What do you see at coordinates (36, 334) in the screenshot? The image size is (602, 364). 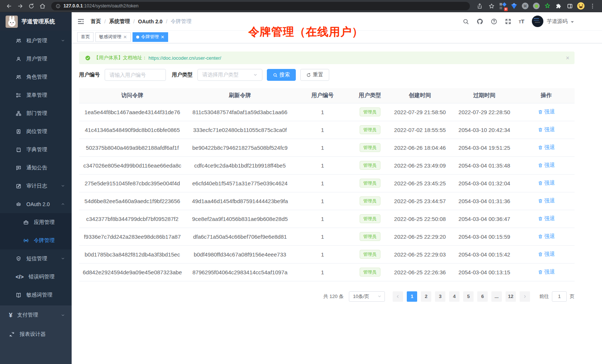 I see `sidebar-item-report-designer: 报表设计器` at bounding box center [36, 334].